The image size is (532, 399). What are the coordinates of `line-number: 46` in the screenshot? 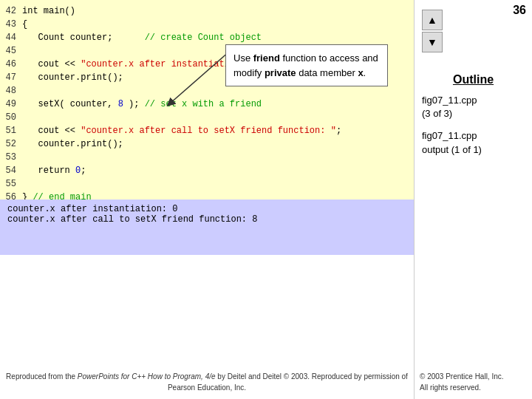 It's located at (11, 64).